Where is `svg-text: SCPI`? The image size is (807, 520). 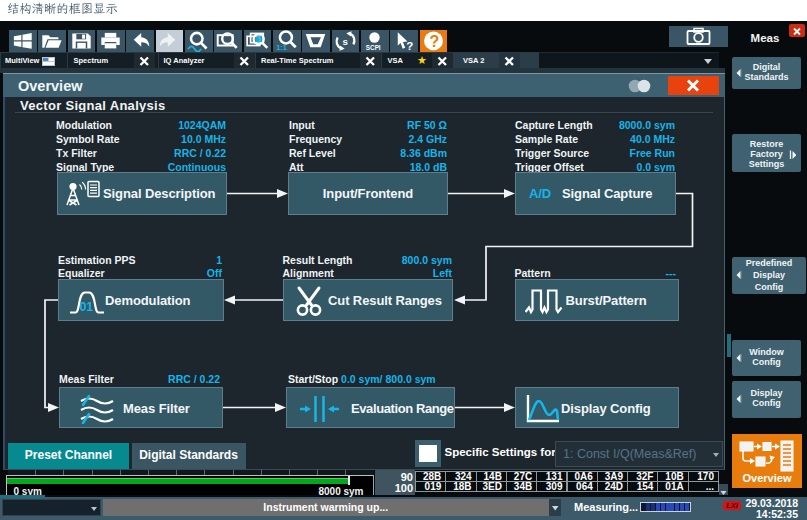
svg-text: SCPI is located at coordinates (374, 48).